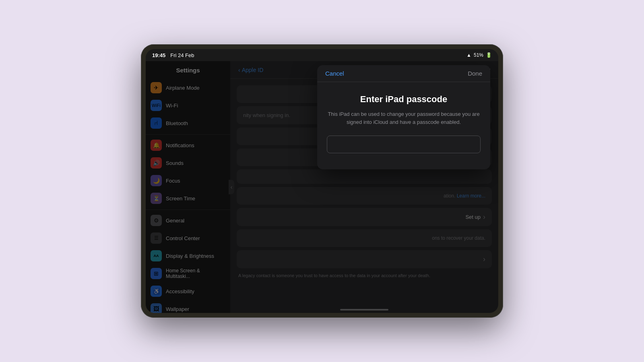 The image size is (644, 362). Describe the element at coordinates (479, 55) in the screenshot. I see `status-right: ▲ 51% 🔋` at that location.